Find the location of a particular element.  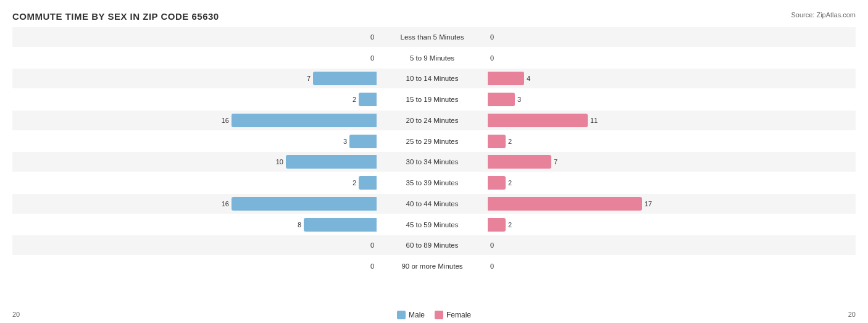

male-value: 8 is located at coordinates (299, 225).